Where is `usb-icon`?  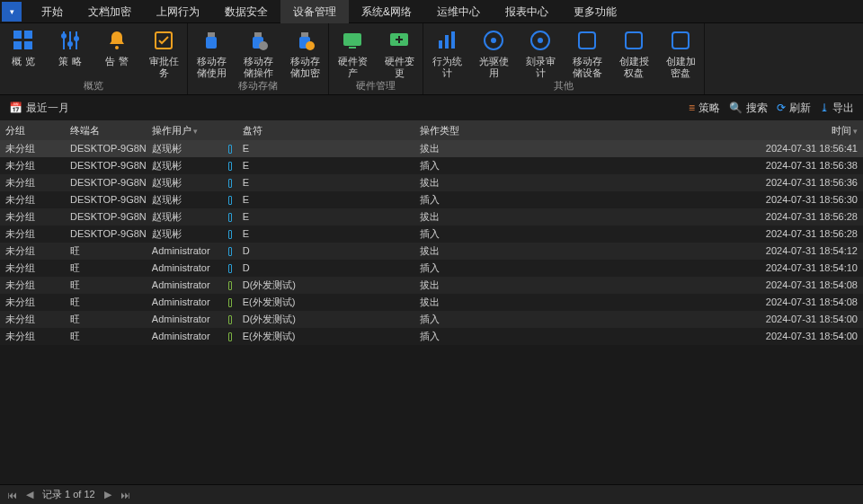 usb-icon is located at coordinates (211, 40).